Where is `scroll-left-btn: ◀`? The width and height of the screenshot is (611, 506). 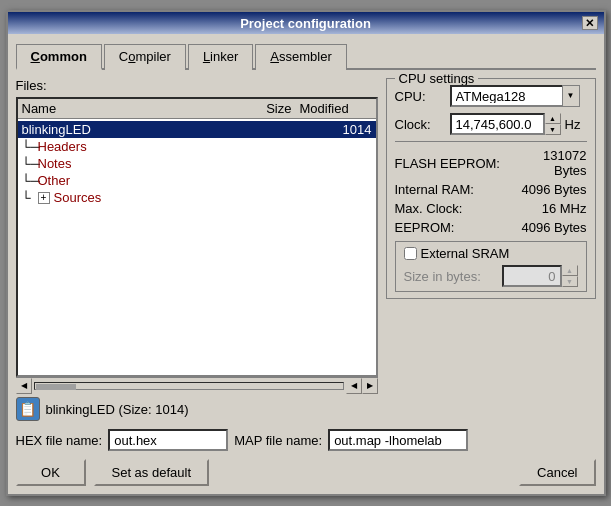 scroll-left-btn: ◀ is located at coordinates (24, 386).